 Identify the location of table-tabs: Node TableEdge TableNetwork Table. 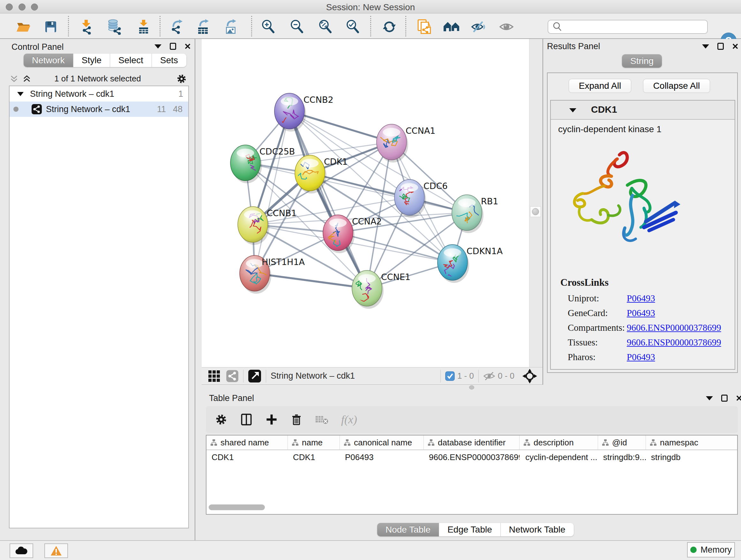
(476, 530).